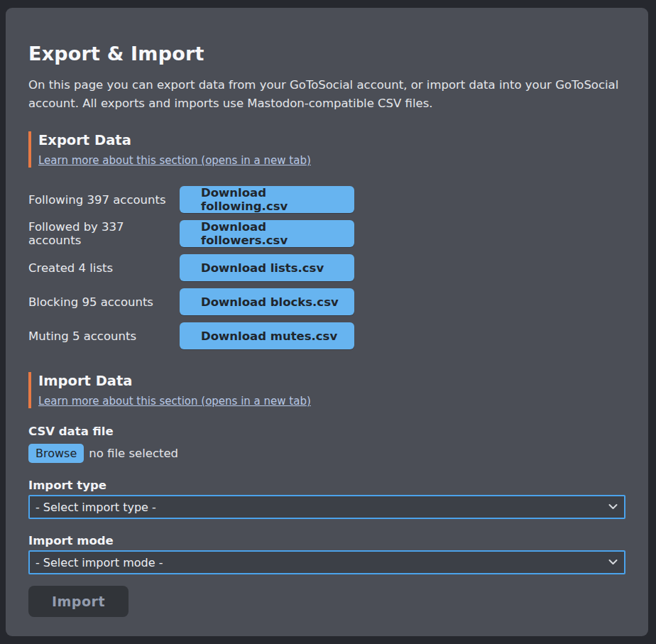 The image size is (656, 644). What do you see at coordinates (327, 486) in the screenshot?
I see `import-type-label: Import type` at bounding box center [327, 486].